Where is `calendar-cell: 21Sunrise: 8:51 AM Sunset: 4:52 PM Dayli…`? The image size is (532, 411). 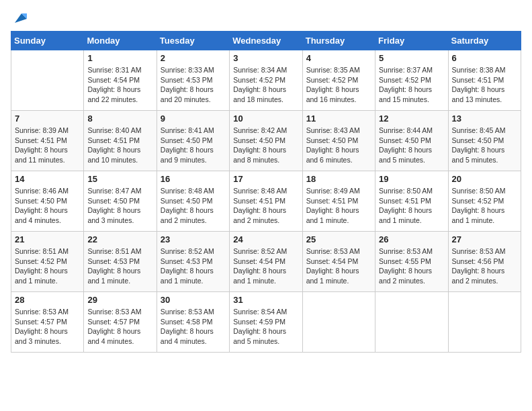
calendar-cell: 21Sunrise: 8:51 AM Sunset: 4:52 PM Dayli… is located at coordinates (48, 262).